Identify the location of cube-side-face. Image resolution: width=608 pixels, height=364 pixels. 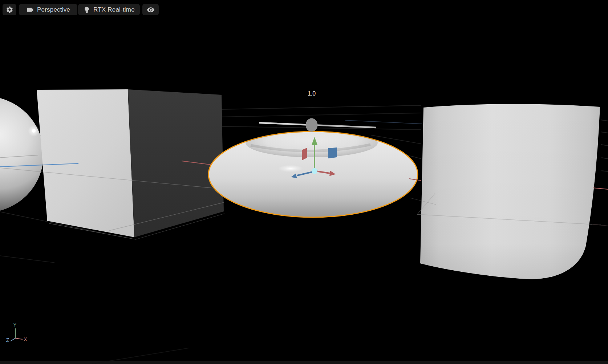
(176, 163).